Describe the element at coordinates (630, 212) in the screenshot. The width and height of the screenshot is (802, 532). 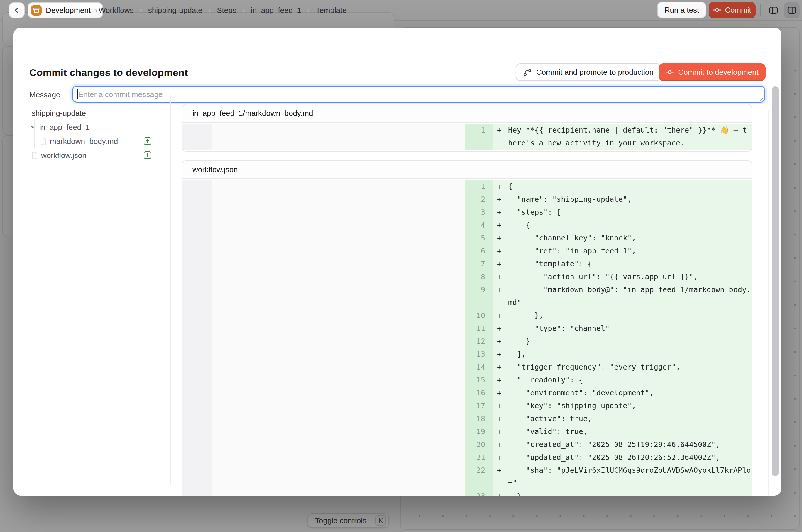
I see `diff-code-text: "steps": [` at that location.